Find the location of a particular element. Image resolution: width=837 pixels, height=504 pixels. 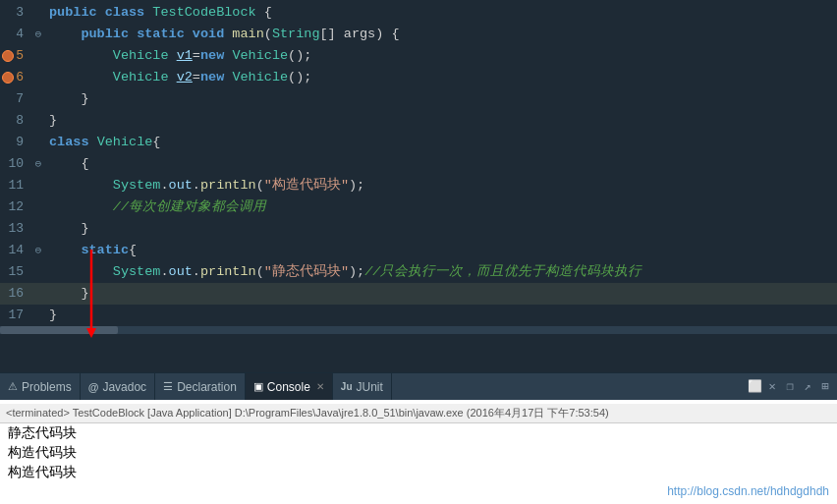

code-text: Vehicle v2=new Vehicle(); is located at coordinates (441, 78).